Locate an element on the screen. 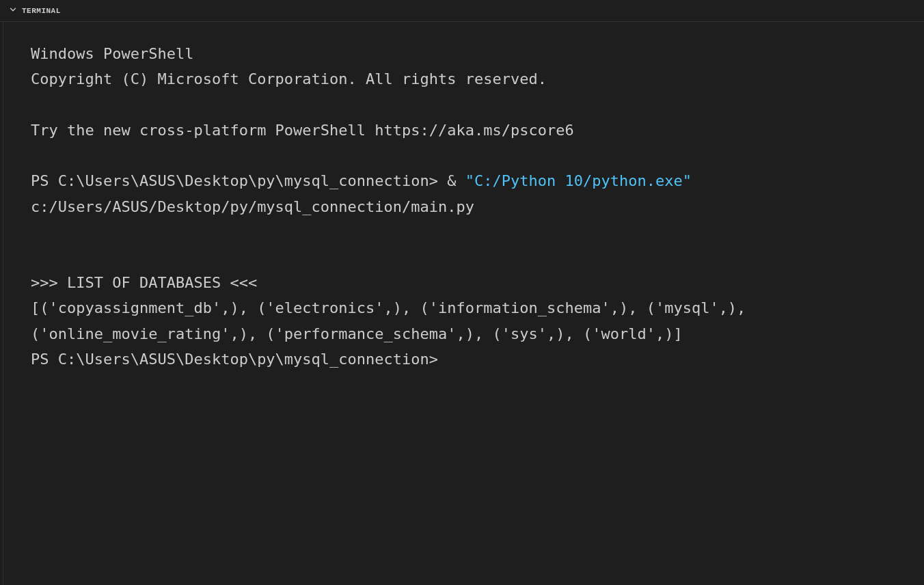 Image resolution: width=924 pixels, height=585 pixels. terminal-output-header: >>> LIST OF DATABASES <<< is located at coordinates (463, 283).